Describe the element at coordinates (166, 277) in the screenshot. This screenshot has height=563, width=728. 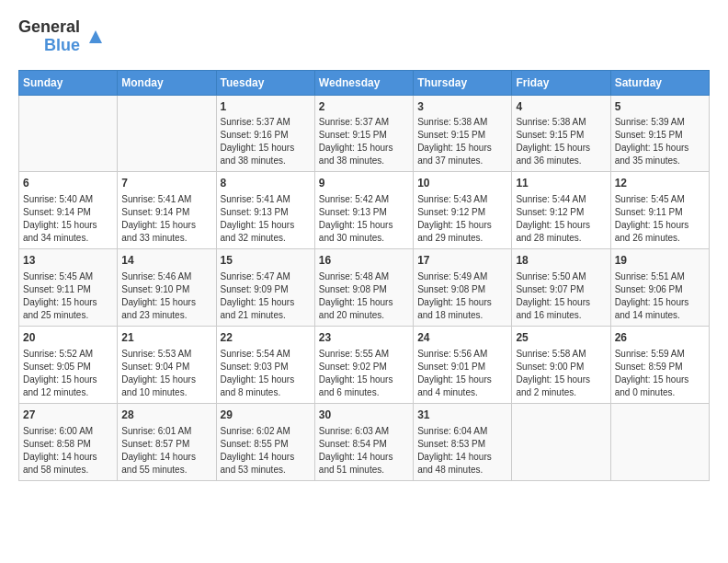
I see `cell-info: Sunrise: 5:46 AM` at that location.